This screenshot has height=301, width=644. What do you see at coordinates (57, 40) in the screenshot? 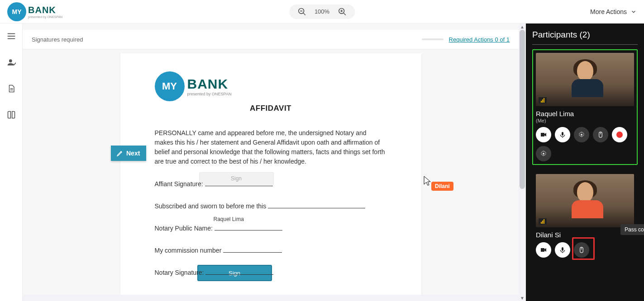
I see `signatures-required-label: Signatures required` at bounding box center [57, 40].